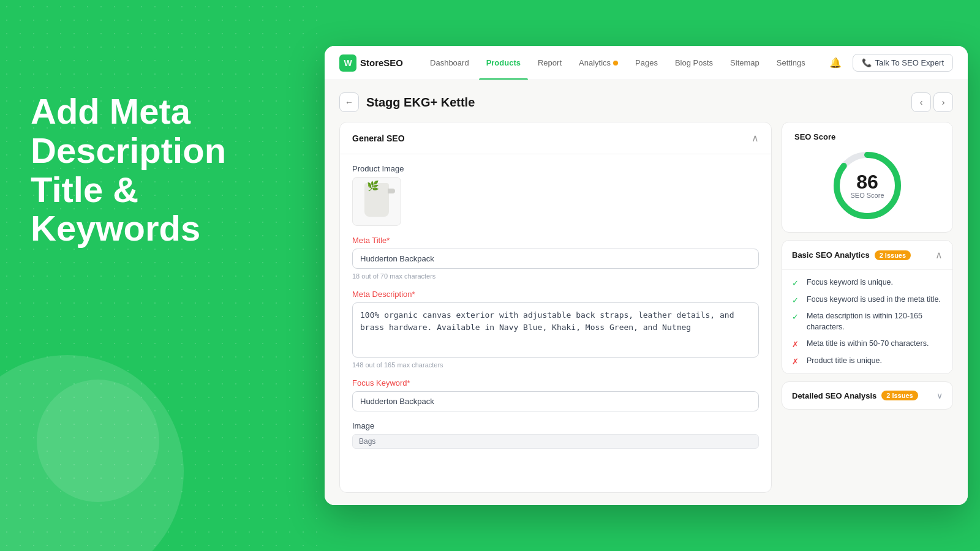  Describe the element at coordinates (867, 137) in the screenshot. I see `seo-score-title: SEO Score` at that location.